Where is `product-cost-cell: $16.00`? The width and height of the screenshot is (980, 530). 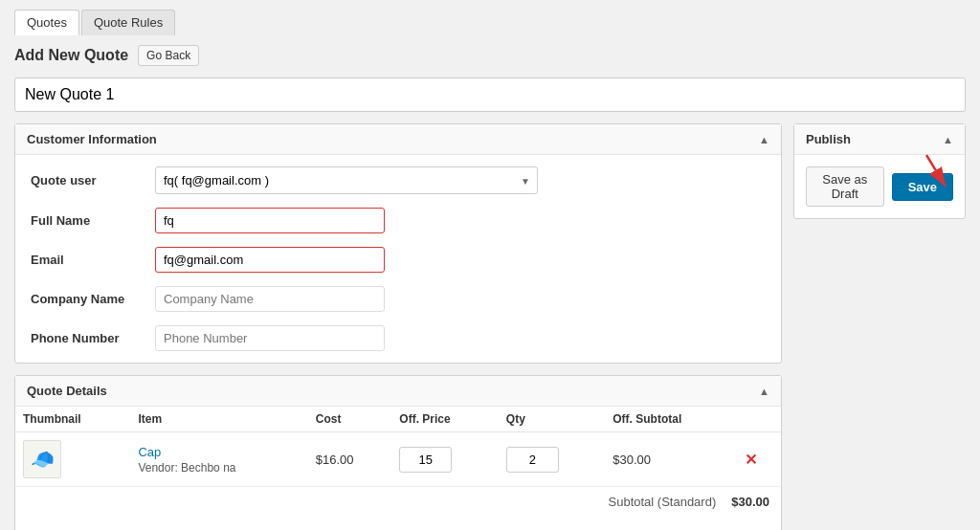 product-cost-cell: $16.00 is located at coordinates (350, 459).